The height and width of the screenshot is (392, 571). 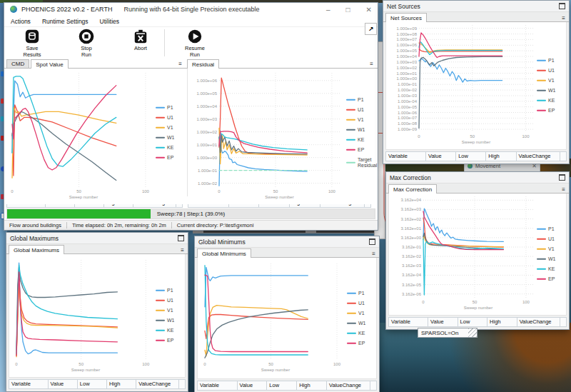 I want to click on resume-run-button: Resume Run, so click(x=195, y=43).